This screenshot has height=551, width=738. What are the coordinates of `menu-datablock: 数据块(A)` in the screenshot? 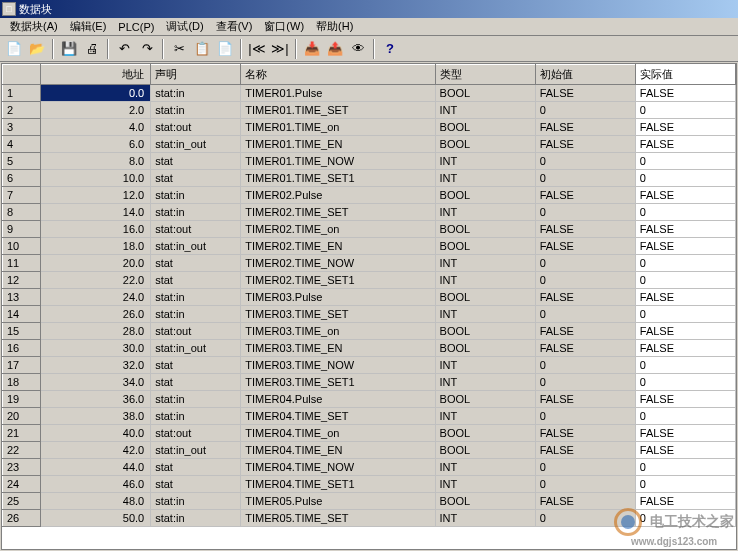 It's located at (34, 26).